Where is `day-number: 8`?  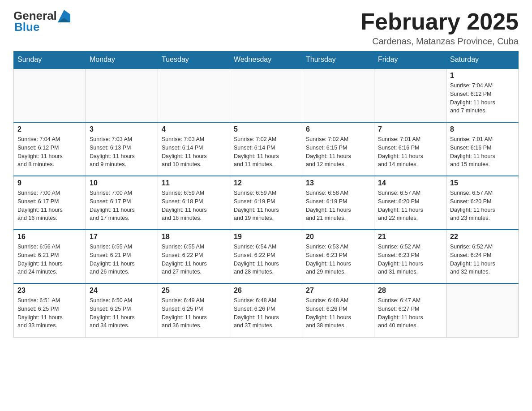 day-number: 8 is located at coordinates (482, 129).